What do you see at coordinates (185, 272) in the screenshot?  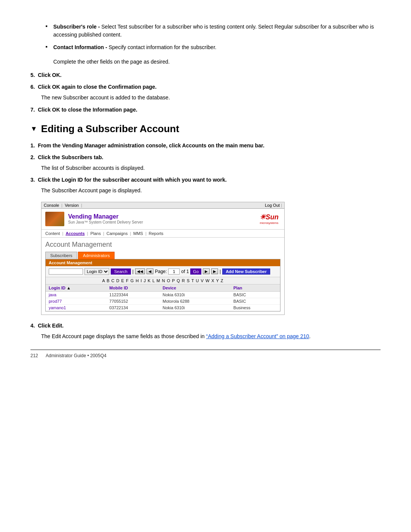 I see `of-label: of 1` at bounding box center [185, 272].